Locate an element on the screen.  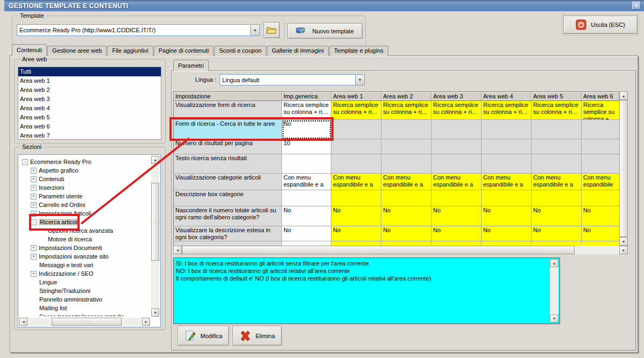
cell-area5: Con menu espandibile e a … is located at coordinates (556, 182).